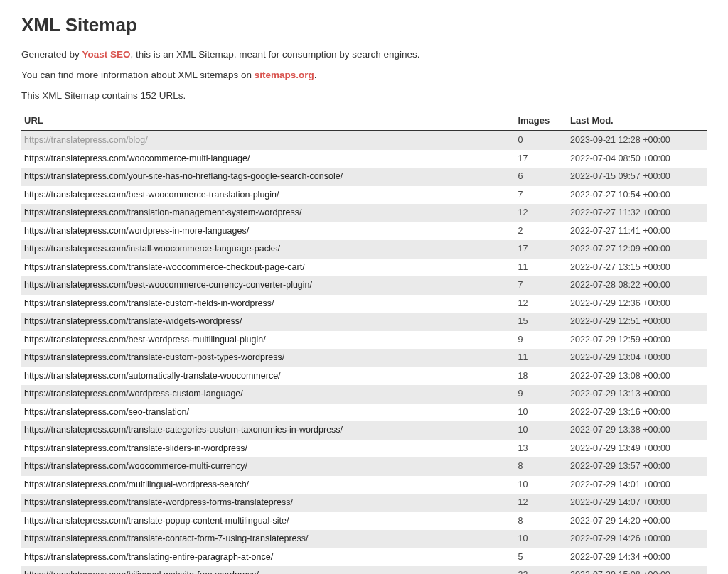  I want to click on url-cell: https://translatepress.com/seo-translati…, so click(268, 413).